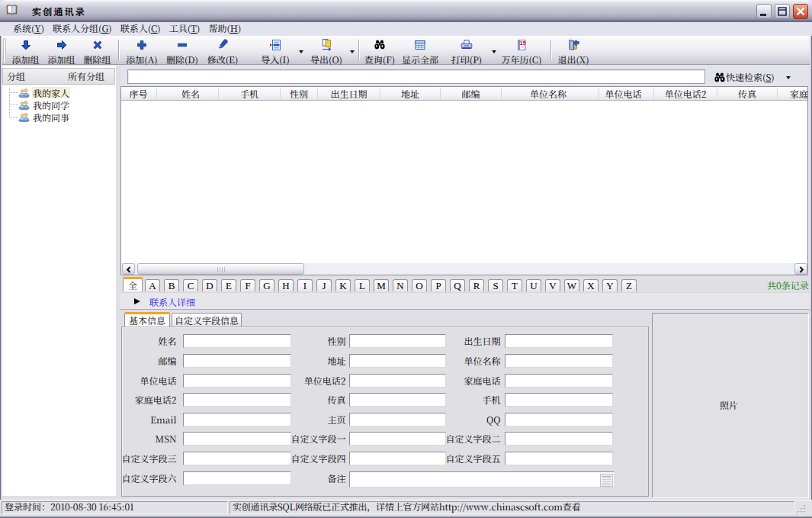 The image size is (812, 518). Describe the element at coordinates (522, 43) in the screenshot. I see `svg-text: 15` at that location.